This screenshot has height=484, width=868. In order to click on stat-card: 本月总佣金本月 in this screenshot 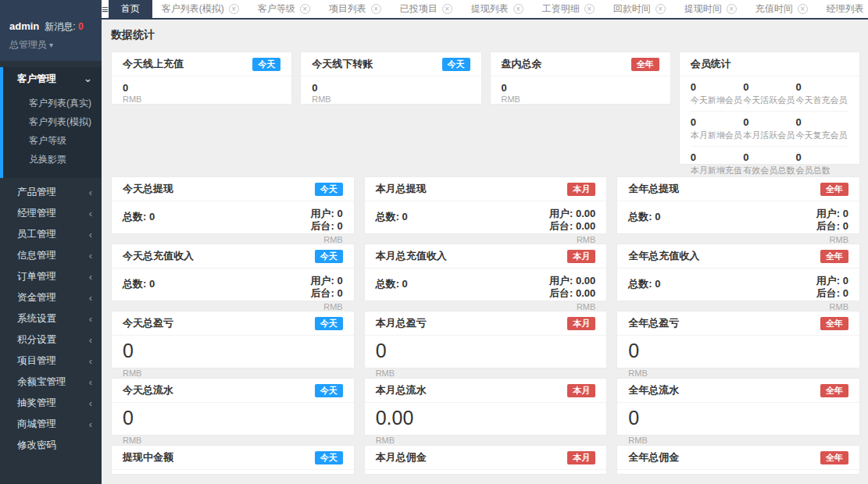, I will do `click(486, 460)`.